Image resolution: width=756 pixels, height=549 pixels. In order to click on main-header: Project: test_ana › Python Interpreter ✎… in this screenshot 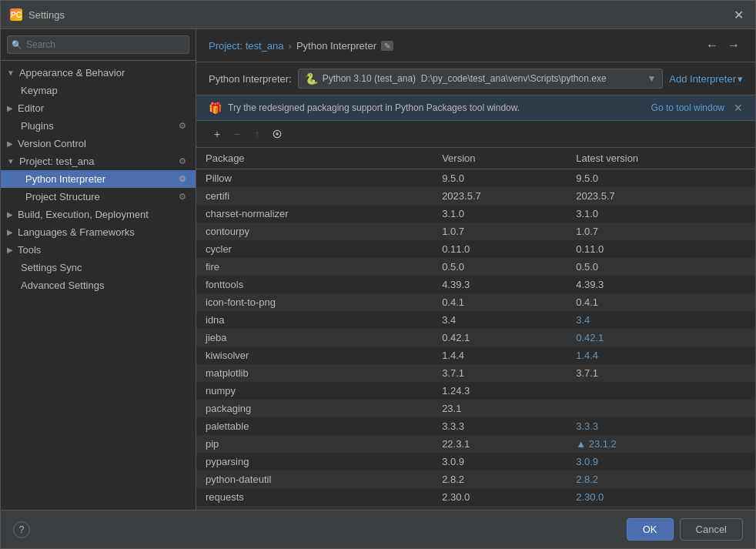, I will do `click(476, 46)`.